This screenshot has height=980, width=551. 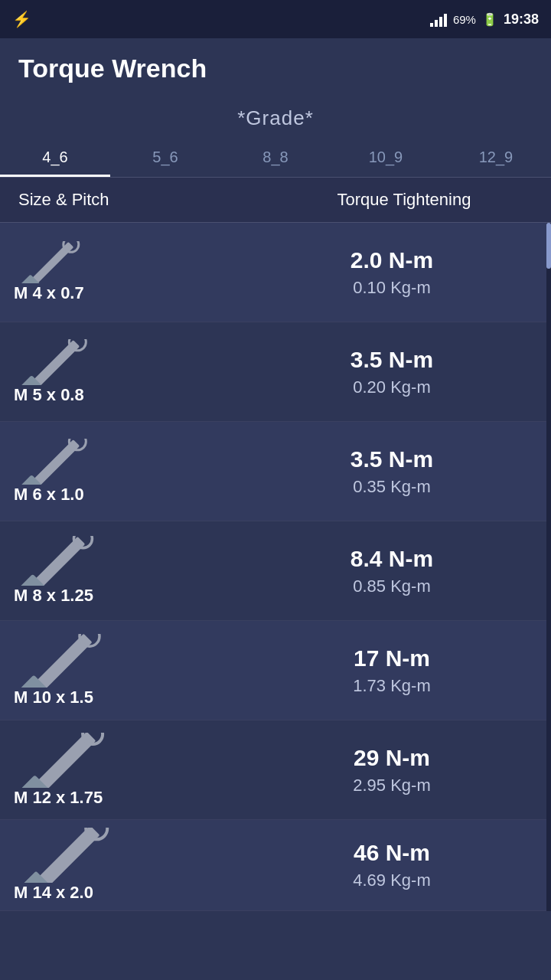 I want to click on nm-value: 8.4 N-m, so click(x=392, y=559).